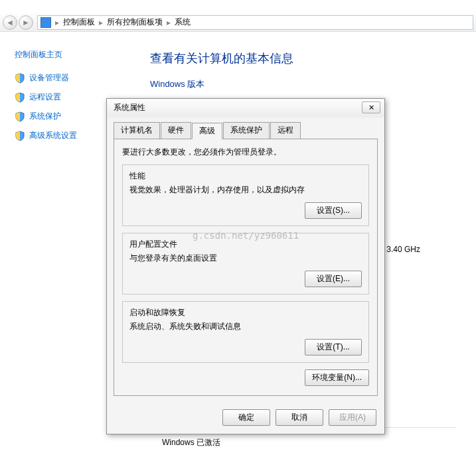 The width and height of the screenshot is (476, 453). What do you see at coordinates (309, 443) in the screenshot?
I see `activation-status: Windows 已激活` at bounding box center [309, 443].